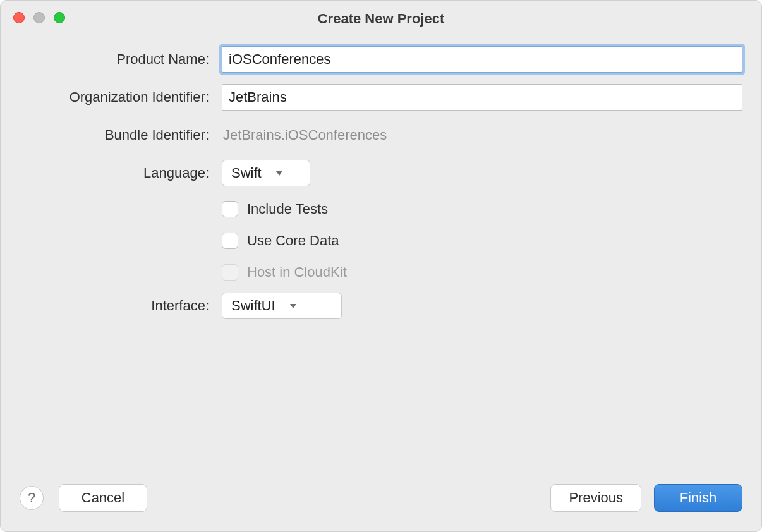 The height and width of the screenshot is (532, 762). What do you see at coordinates (482, 97) in the screenshot?
I see `organization-identifier-input` at bounding box center [482, 97].